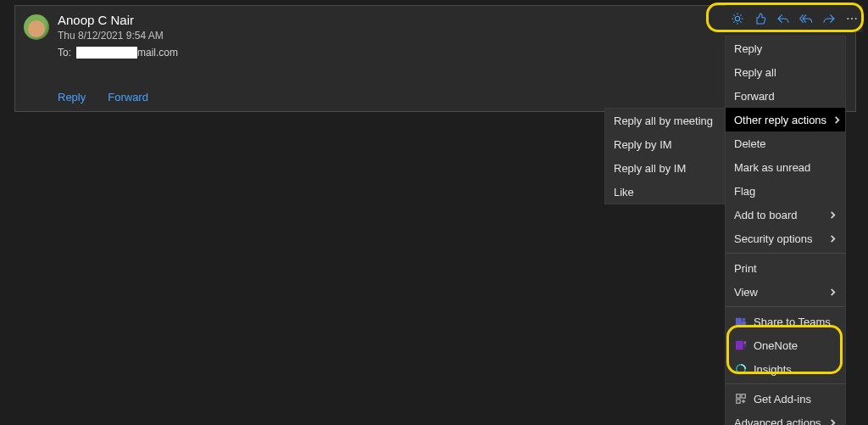 The width and height of the screenshot is (868, 425). I want to click on submenu-reply-im-label: Reply by IM, so click(643, 144).